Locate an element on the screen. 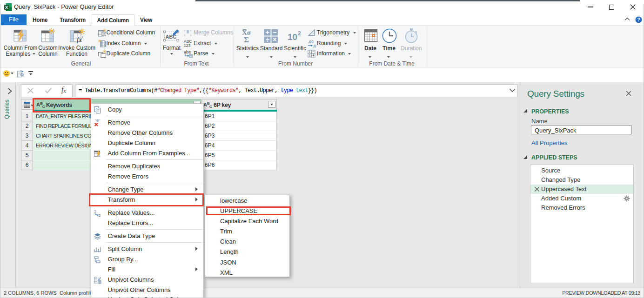 This screenshot has height=298, width=644. svg-text: 123 is located at coordinates (187, 46).